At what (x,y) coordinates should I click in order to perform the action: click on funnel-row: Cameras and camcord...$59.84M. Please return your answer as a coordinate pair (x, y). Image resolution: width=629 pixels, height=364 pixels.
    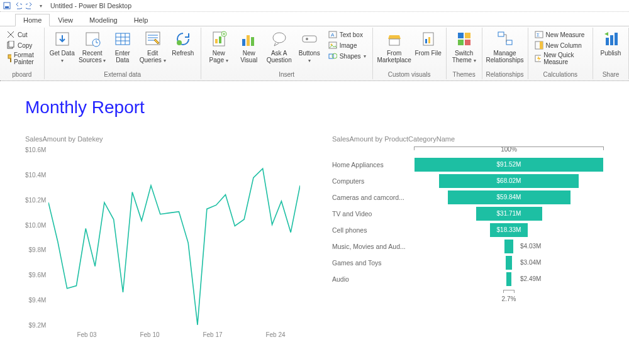
    Looking at the image, I should click on (468, 197).